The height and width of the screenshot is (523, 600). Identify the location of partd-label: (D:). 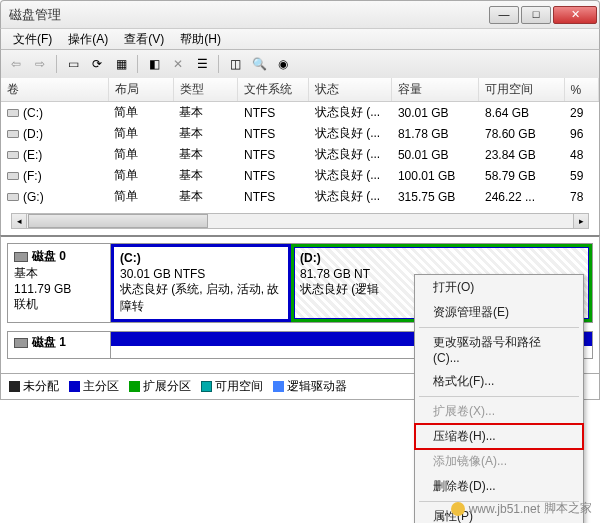
(442, 258).